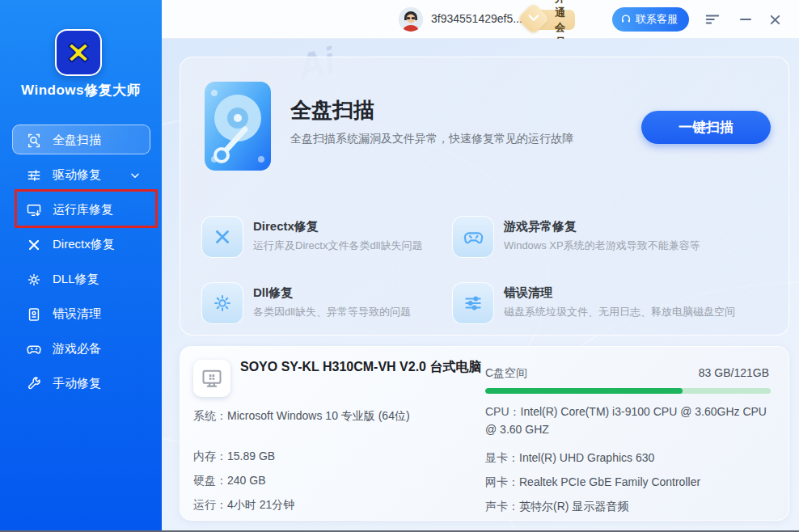  I want to click on id-card-icon, so click(34, 315).